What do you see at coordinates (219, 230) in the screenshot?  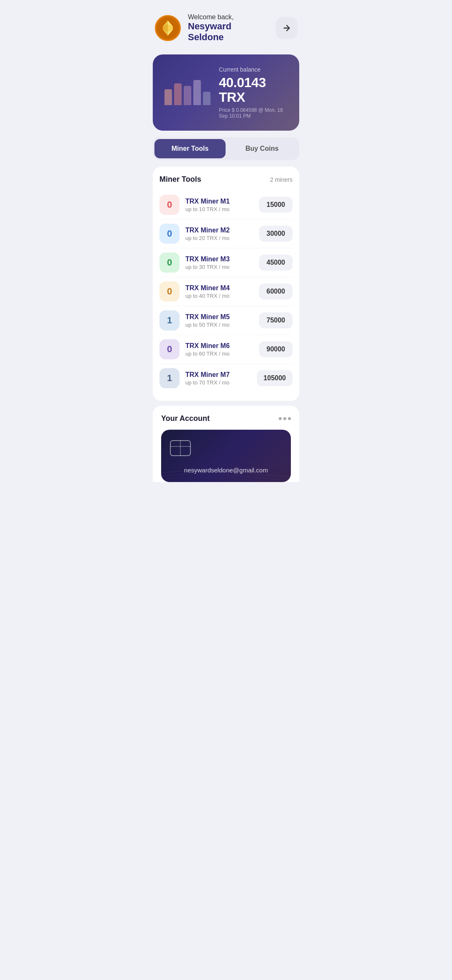 I see `miner-name: TRX Miner M2` at bounding box center [219, 230].